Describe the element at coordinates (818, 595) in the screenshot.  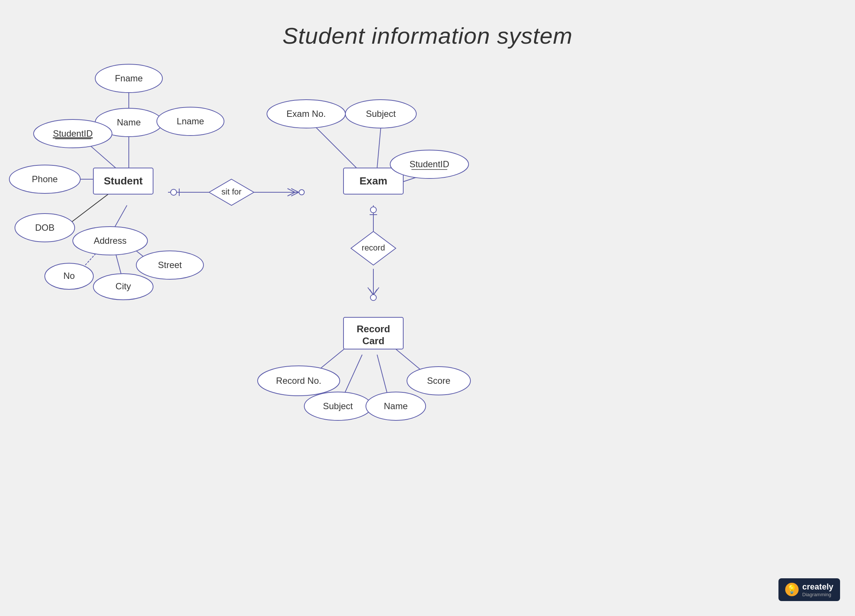
I see `logo-sub: Diagramming` at that location.